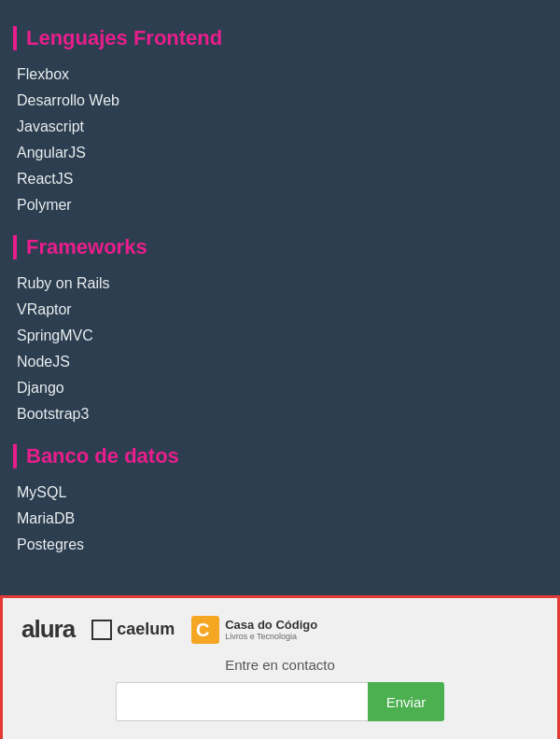  What do you see at coordinates (242, 702) in the screenshot?
I see `contact-input` at bounding box center [242, 702].